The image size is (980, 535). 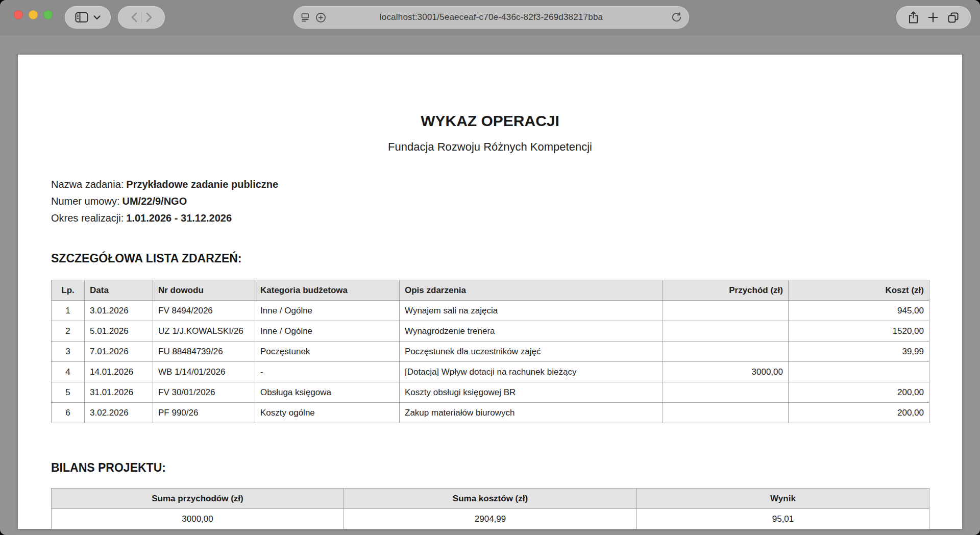 I want to click on page-subtitle: Fundacja Rozwoju Różnych Kompetencji, so click(x=490, y=147).